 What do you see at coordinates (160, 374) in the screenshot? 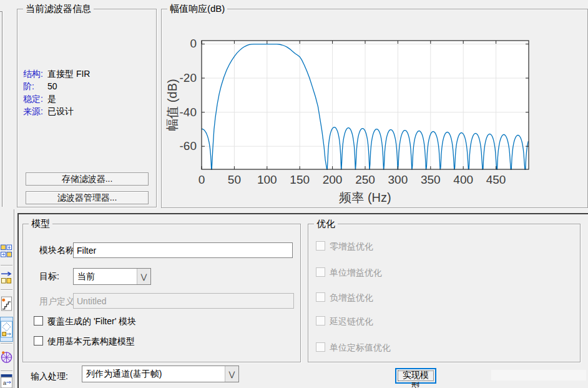
I see `input-processing-dropdown: 列作为通道(基于帧) ⋁` at bounding box center [160, 374].